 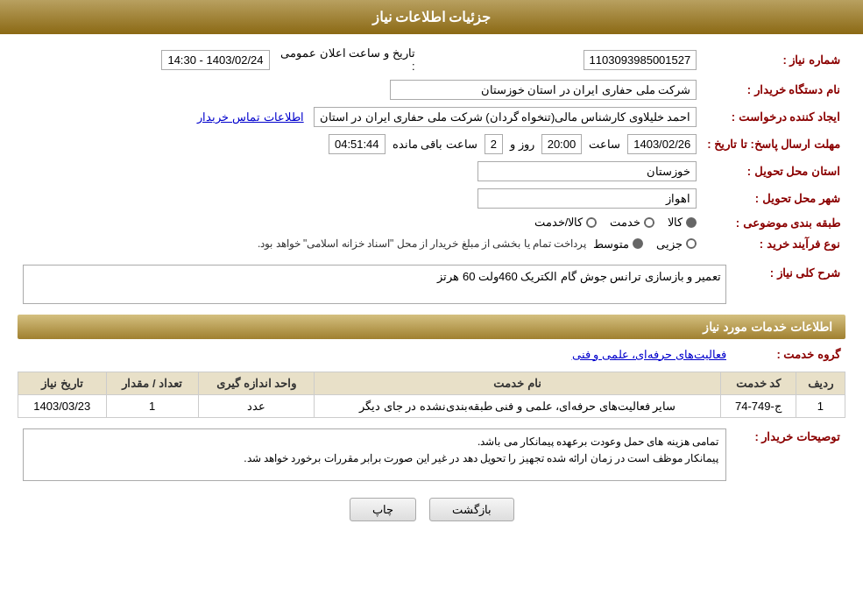 I want to click on process-option-jozii: جزیی, so click(x=676, y=244).